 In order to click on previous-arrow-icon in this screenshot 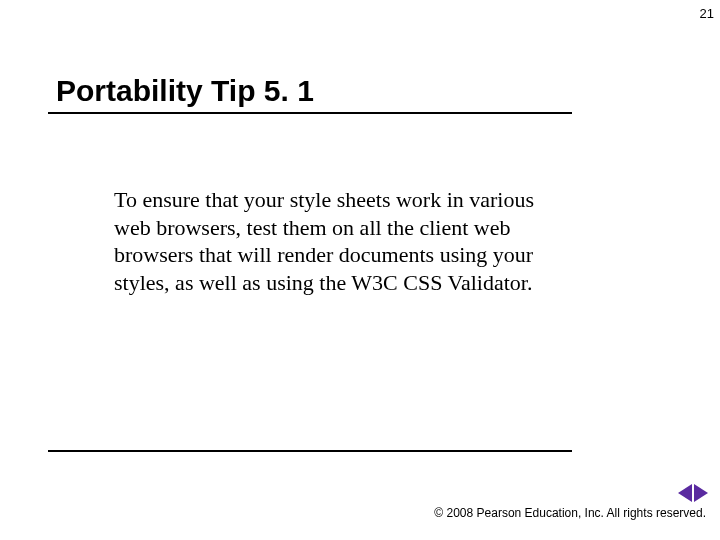, I will do `click(685, 493)`.